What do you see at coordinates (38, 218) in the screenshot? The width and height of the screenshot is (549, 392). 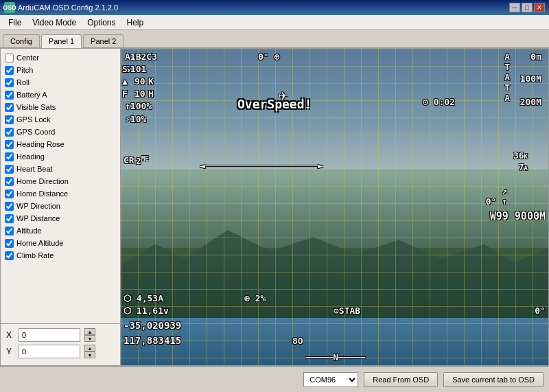 I see `checkbox-label-wp-distance: WP Distance` at bounding box center [38, 218].